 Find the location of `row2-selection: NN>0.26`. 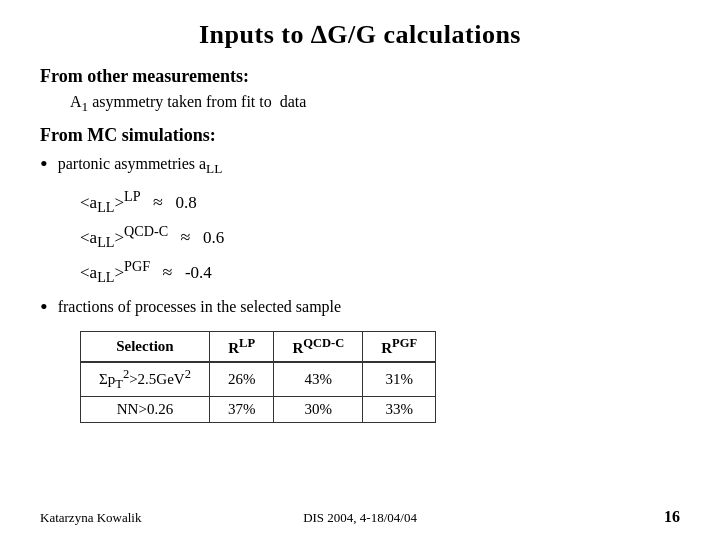

row2-selection: NN>0.26 is located at coordinates (146, 410).